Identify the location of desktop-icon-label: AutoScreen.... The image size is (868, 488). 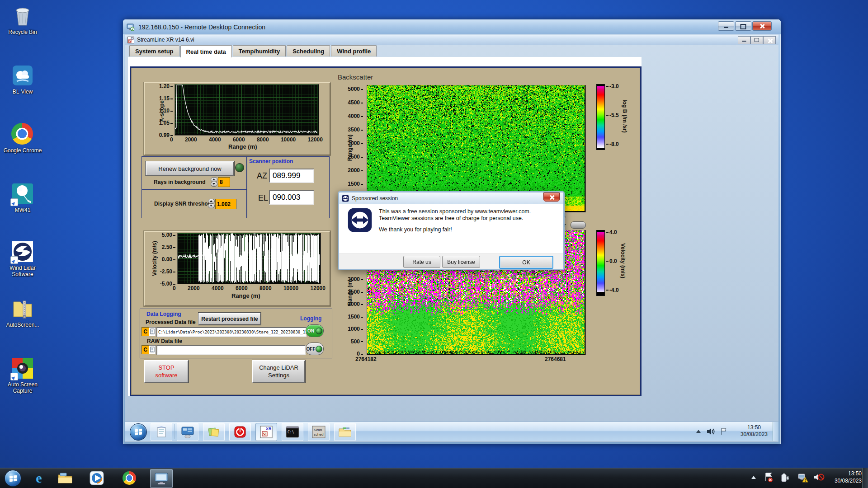
(23, 325).